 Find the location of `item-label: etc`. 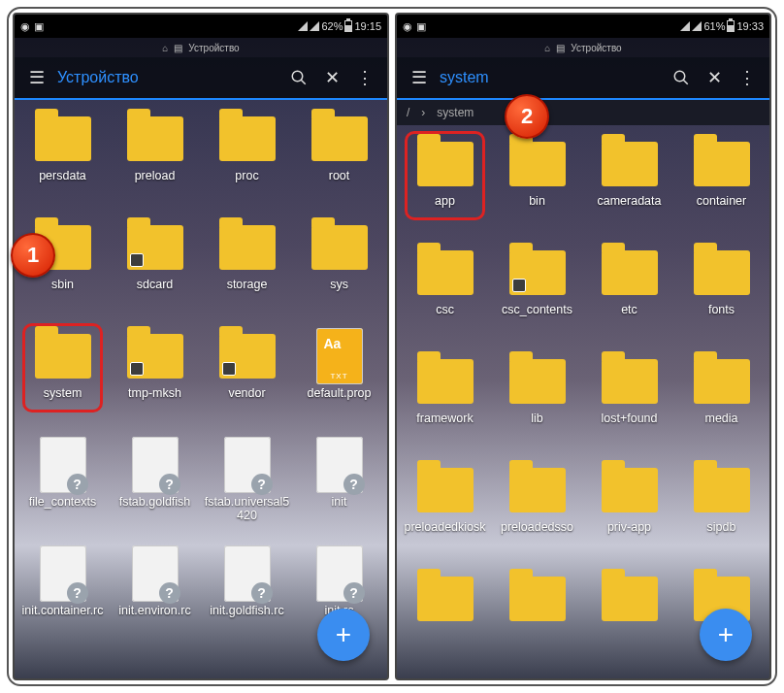

item-label: etc is located at coordinates (629, 310).